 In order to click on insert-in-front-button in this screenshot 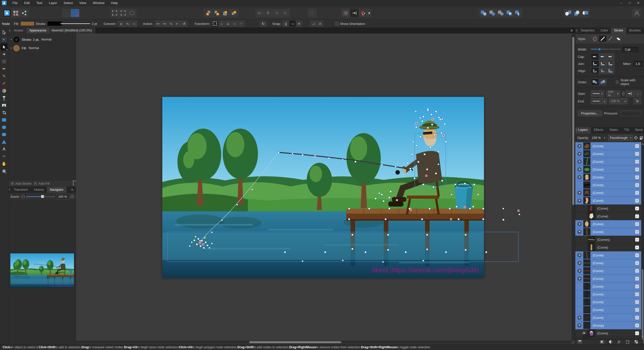, I will do `click(217, 13)`.